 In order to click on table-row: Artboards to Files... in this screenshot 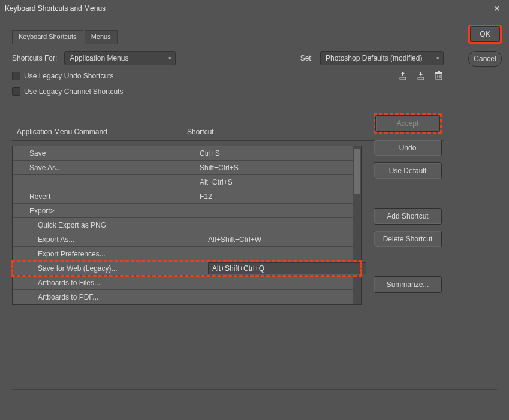, I will do `click(187, 283)`.